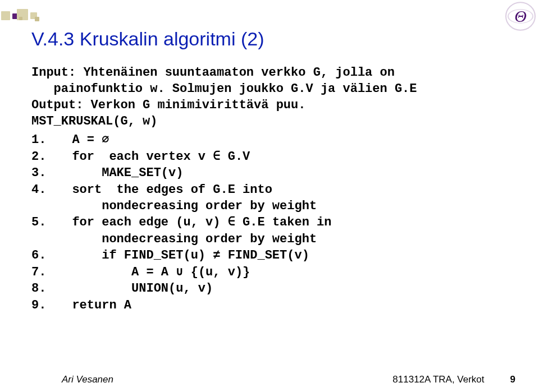  Describe the element at coordinates (271, 173) in the screenshot. I see `code-line: MAKE_SET(v)` at that location.